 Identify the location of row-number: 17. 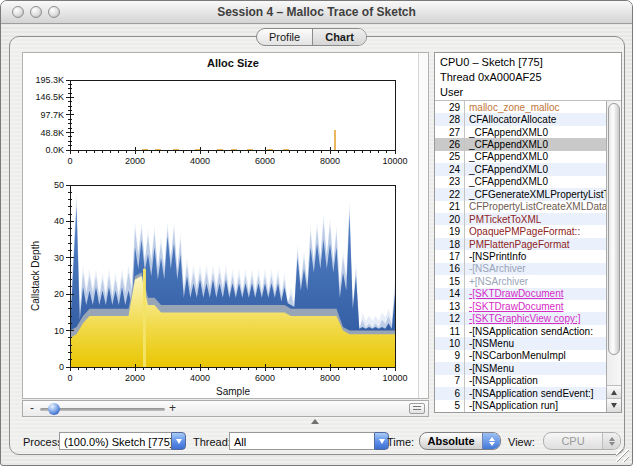
(450, 256).